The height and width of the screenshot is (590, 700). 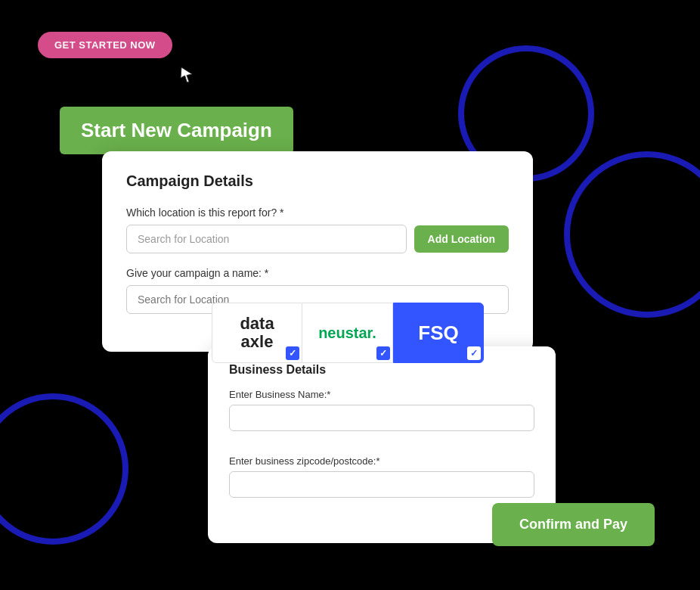 I want to click on confirm-pay-button: Confirm and Pay, so click(x=573, y=525).